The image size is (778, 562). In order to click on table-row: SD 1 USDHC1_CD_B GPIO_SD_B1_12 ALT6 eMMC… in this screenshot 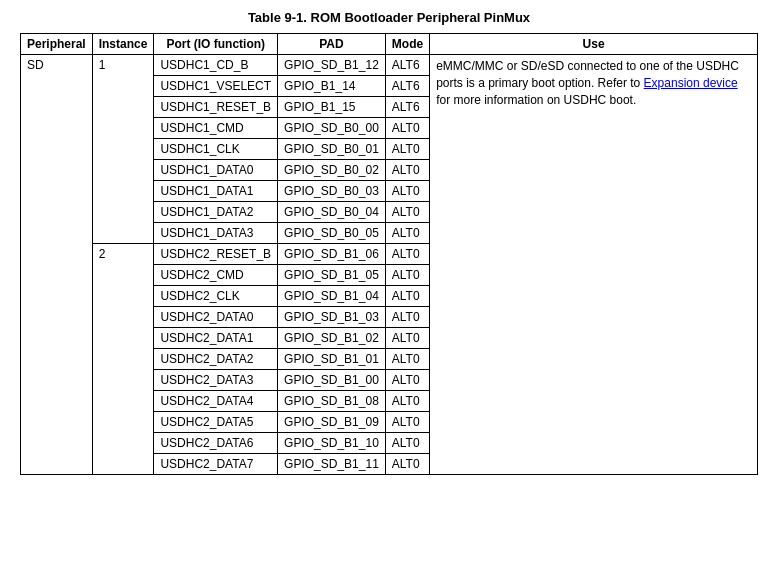, I will do `click(390, 66)`.